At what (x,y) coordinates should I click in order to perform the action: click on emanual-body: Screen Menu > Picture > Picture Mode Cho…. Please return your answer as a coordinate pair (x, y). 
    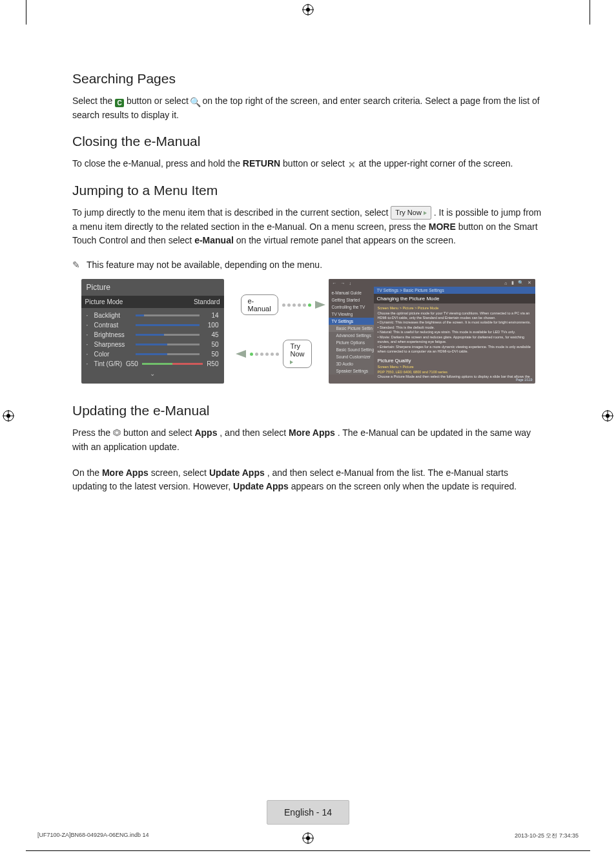
    Looking at the image, I should click on (455, 342).